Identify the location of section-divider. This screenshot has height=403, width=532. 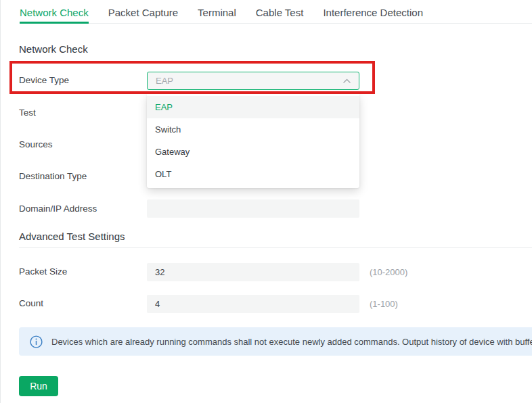
(275, 247).